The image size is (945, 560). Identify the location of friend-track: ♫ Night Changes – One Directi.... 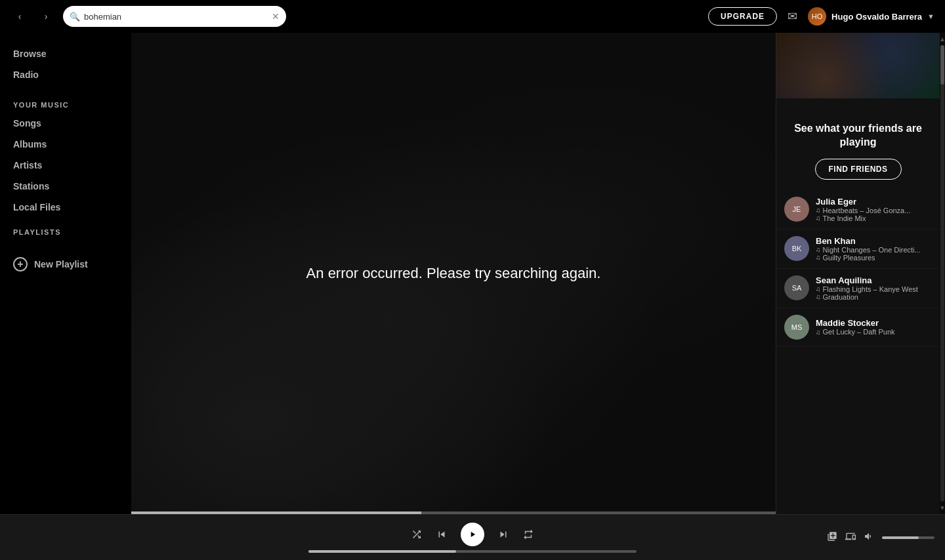
(874, 250).